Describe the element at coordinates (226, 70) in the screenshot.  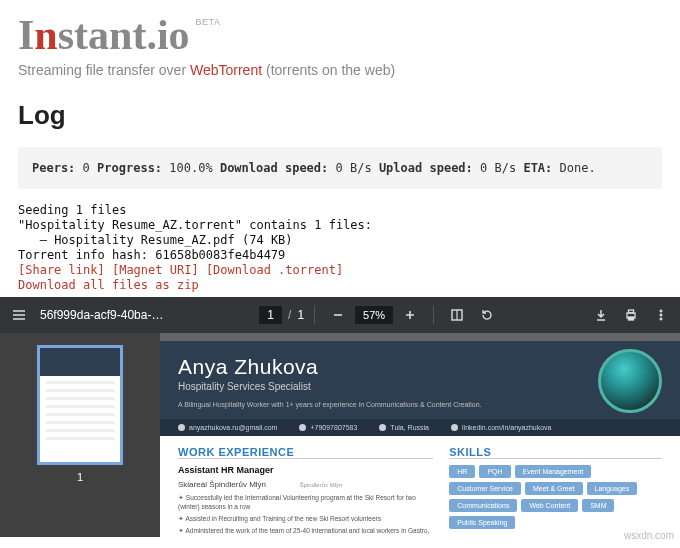
I see `webtorrent-link: WebTorrent` at that location.